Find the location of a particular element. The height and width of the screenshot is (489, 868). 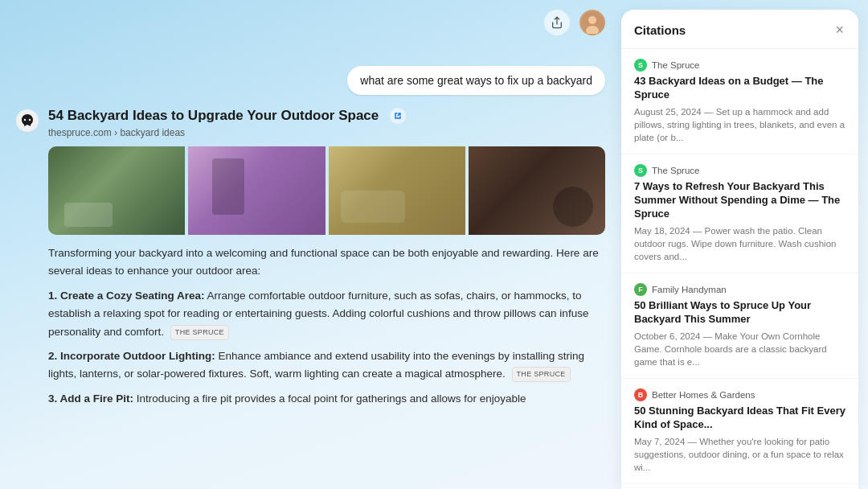

response-title-row: 54 Backyard Ideas to Upgrade Your Outdoo… is located at coordinates (326, 116).